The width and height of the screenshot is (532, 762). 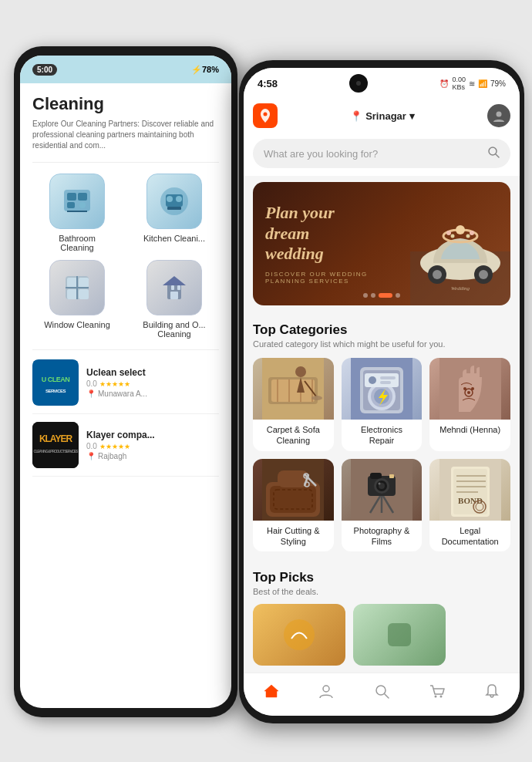 I want to click on back-vendor-klayer: KLAYER CLEANING & PRODUCT SERVICES Klaye…, so click(x=126, y=449).